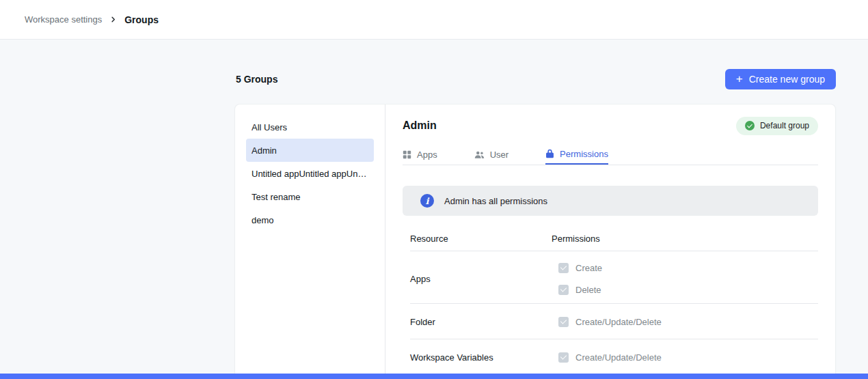 This screenshot has width=868, height=379. Describe the element at coordinates (614, 322) in the screenshot. I see `table-row-folder: Folder Create/Update/Delete` at that location.